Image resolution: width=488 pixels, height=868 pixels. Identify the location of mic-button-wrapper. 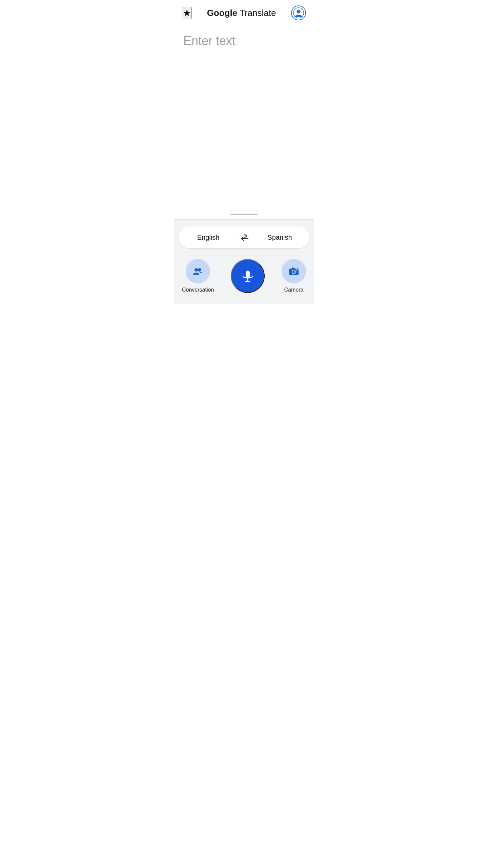
(248, 276).